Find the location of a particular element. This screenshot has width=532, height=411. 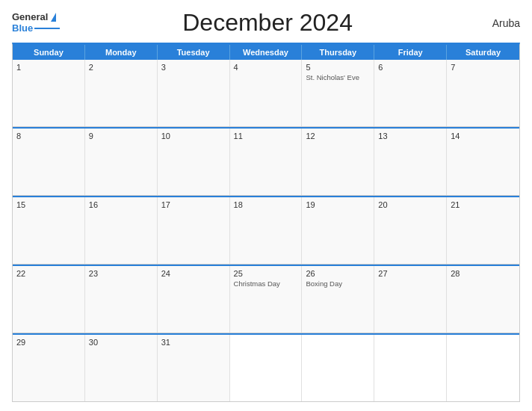

day-number: 27 is located at coordinates (410, 274).